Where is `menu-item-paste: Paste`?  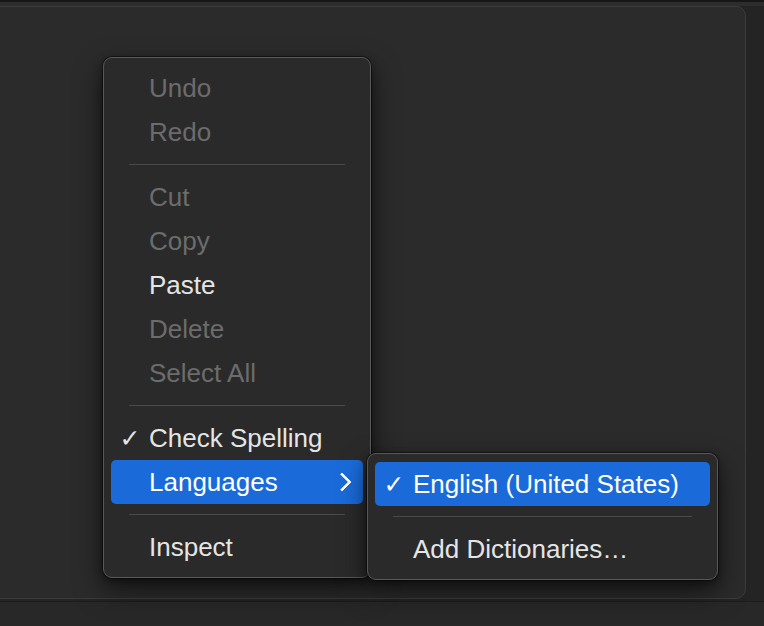
menu-item-paste: Paste is located at coordinates (237, 285).